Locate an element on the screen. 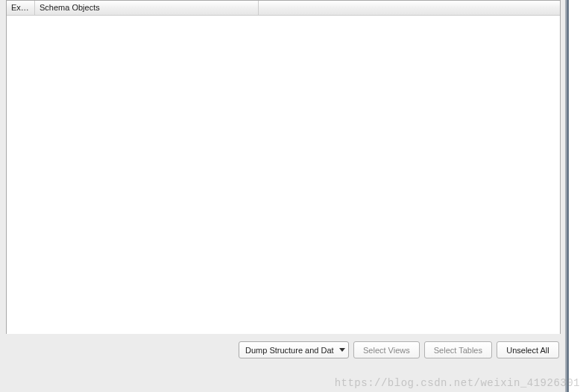  column-header-export: Exp... is located at coordinates (21, 7).